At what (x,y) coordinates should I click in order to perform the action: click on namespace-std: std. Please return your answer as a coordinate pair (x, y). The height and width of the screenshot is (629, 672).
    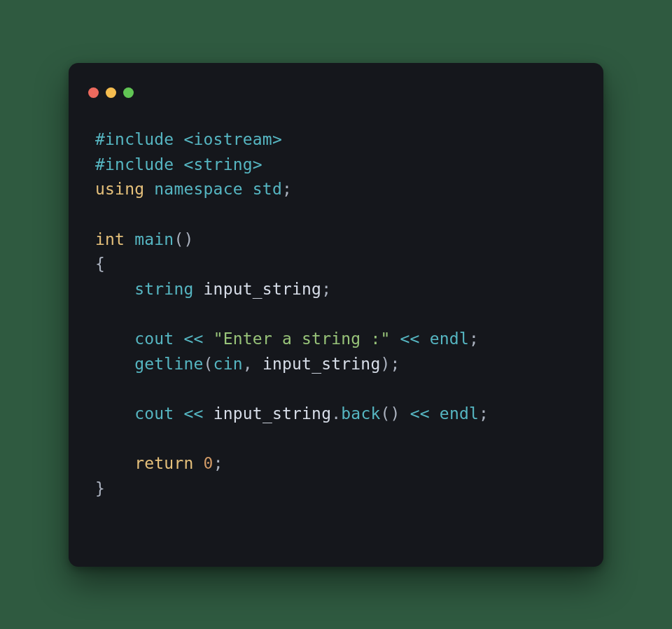
    Looking at the image, I should click on (267, 189).